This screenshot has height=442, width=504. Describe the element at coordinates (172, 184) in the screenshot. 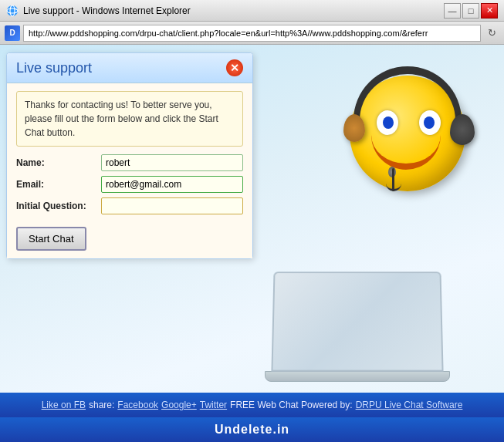

I see `email-input` at that location.